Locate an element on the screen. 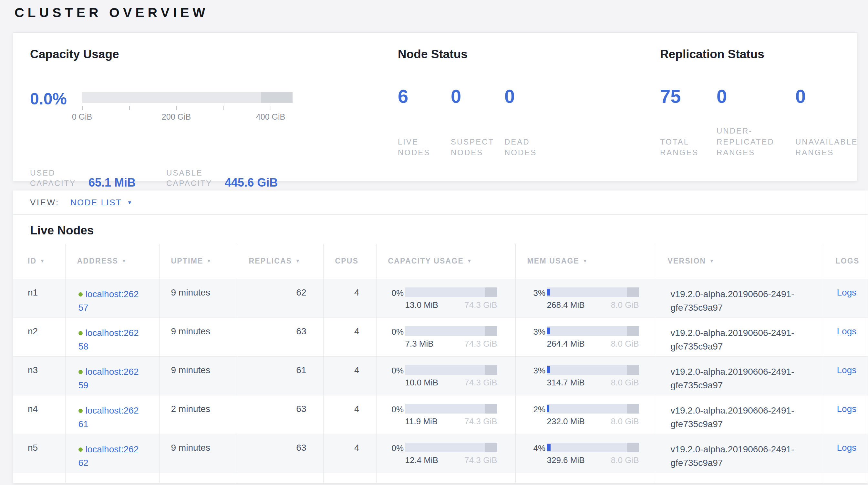 This screenshot has height=485, width=868. live-nodes-heading: Live Nodes is located at coordinates (449, 231).